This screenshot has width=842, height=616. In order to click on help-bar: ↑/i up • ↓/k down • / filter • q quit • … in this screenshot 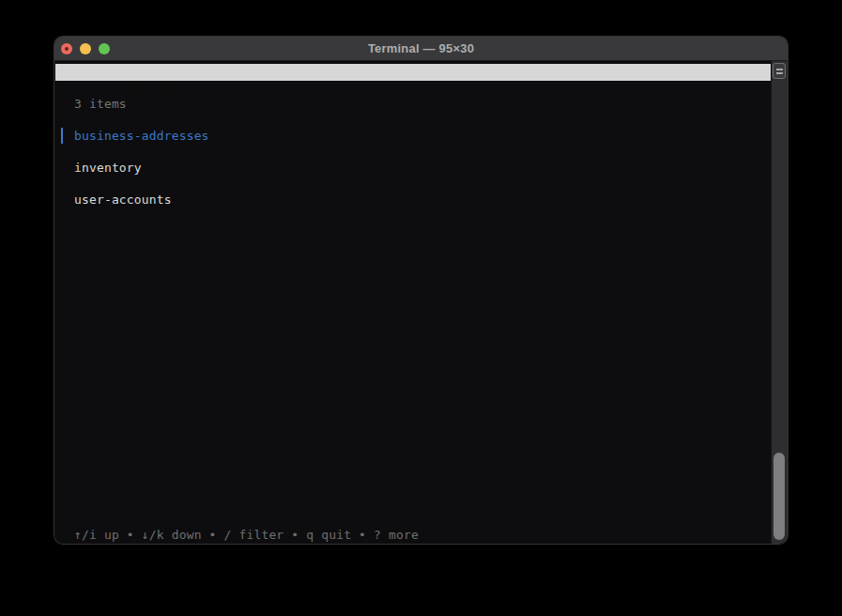, I will do `click(246, 535)`.